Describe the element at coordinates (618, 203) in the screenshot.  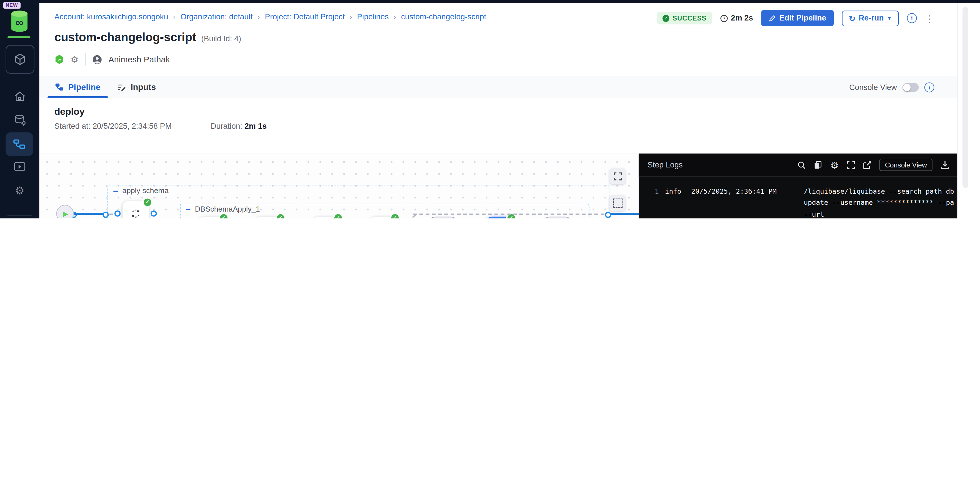
I see `canvas-marquee-button` at that location.